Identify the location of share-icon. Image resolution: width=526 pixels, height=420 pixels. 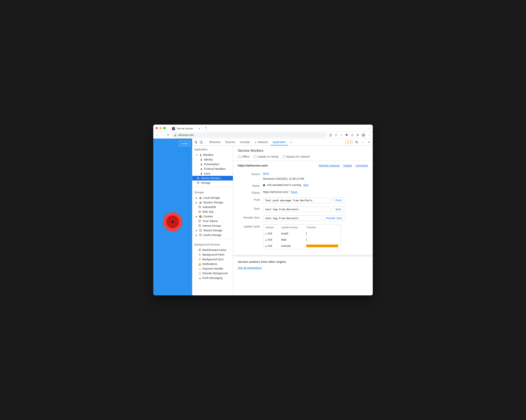
(336, 135).